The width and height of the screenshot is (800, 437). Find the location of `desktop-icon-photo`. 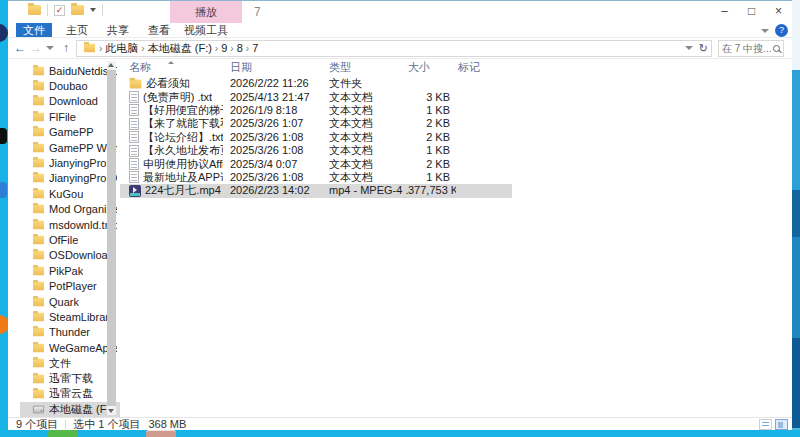

desktop-icon-photo is located at coordinates (161, 434).